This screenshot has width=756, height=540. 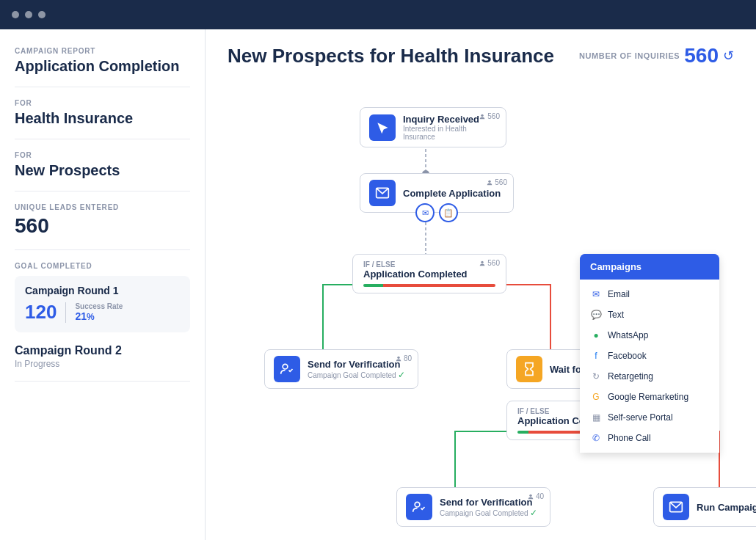 What do you see at coordinates (496, 182) in the screenshot?
I see `complete-count: 560` at bounding box center [496, 182].